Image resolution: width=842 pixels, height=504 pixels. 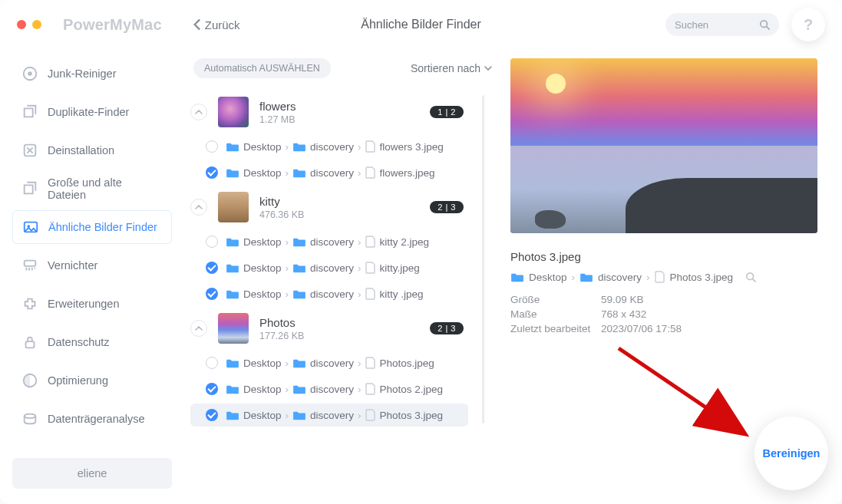 What do you see at coordinates (722, 25) in the screenshot?
I see `search-input: Suchen` at bounding box center [722, 25].